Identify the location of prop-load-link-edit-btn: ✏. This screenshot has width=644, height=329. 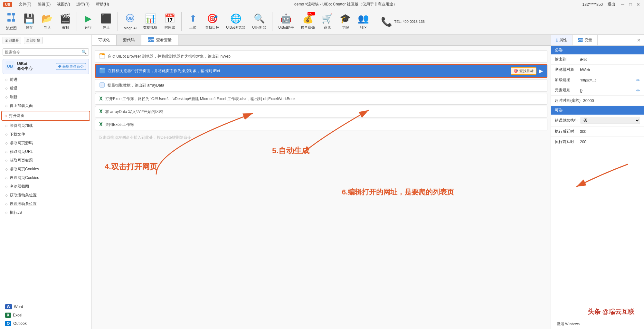
(638, 80).